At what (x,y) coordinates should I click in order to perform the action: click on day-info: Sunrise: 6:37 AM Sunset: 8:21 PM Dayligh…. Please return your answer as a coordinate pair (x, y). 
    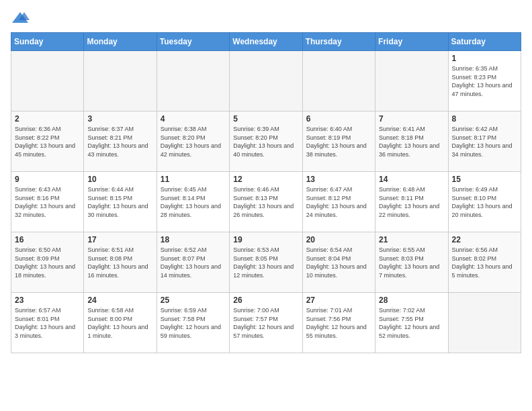
    Looking at the image, I should click on (120, 142).